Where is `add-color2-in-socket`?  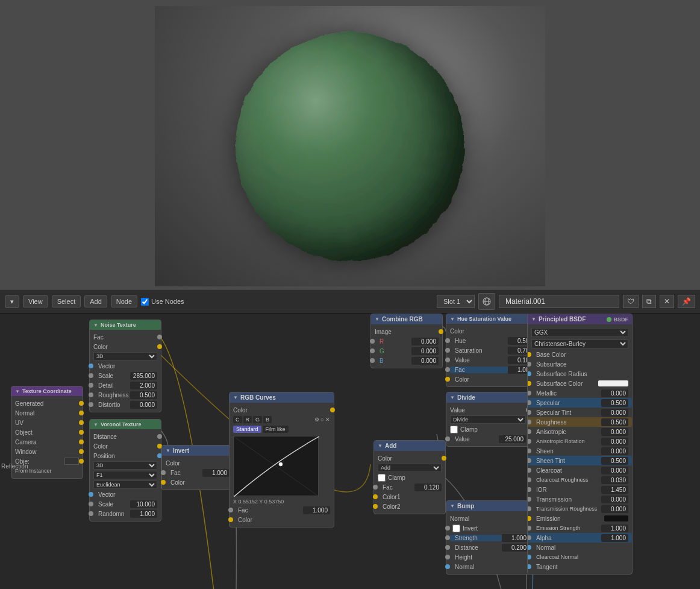
add-color2-in-socket is located at coordinates (375, 506).